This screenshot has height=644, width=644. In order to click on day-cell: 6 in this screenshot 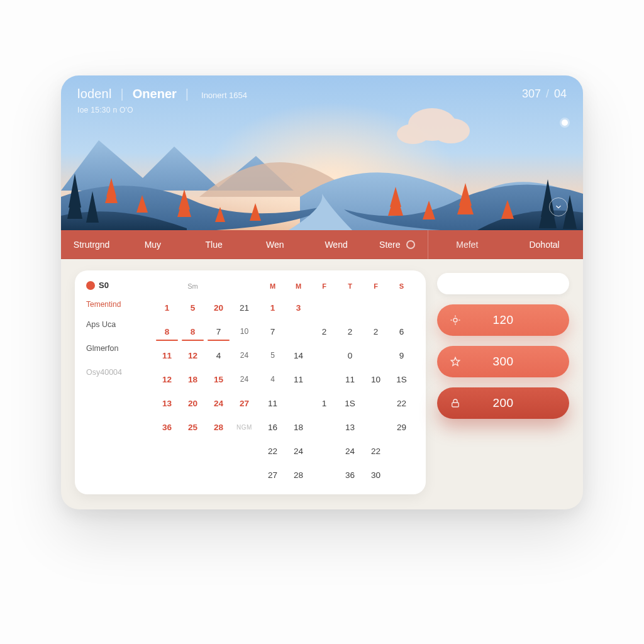, I will do `click(401, 331)`.